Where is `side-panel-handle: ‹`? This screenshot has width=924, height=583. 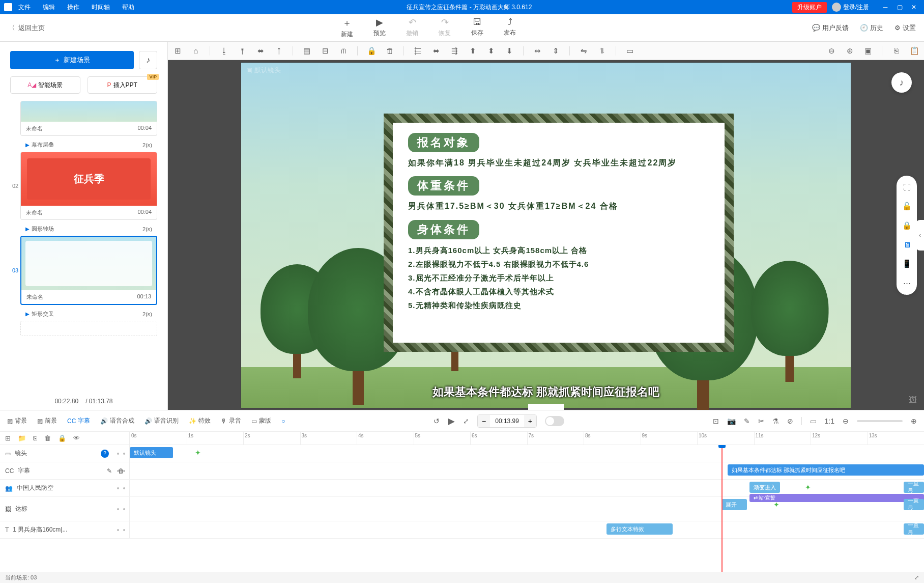 side-panel-handle: ‹ is located at coordinates (920, 235).